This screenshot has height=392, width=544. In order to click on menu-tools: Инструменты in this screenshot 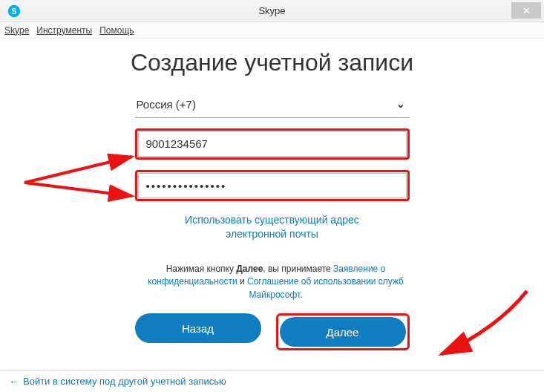, I will do `click(64, 30)`.